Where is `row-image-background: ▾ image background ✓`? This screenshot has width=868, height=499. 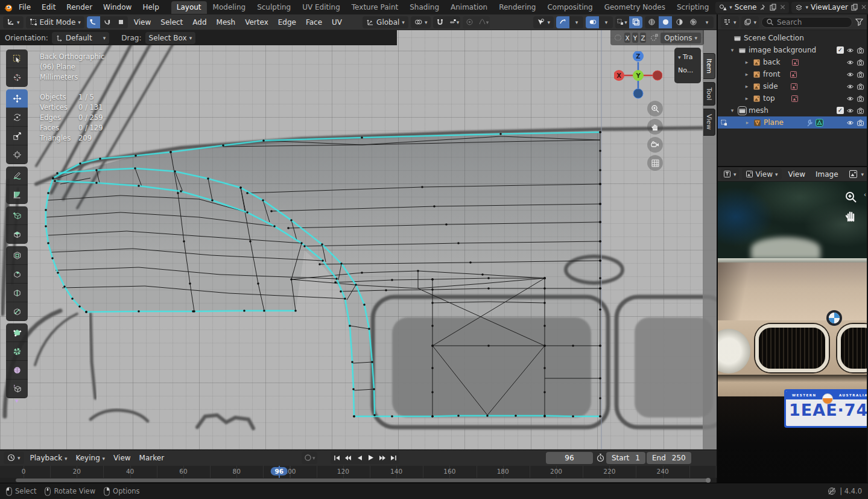
row-image-background: ▾ image background ✓ is located at coordinates (793, 50).